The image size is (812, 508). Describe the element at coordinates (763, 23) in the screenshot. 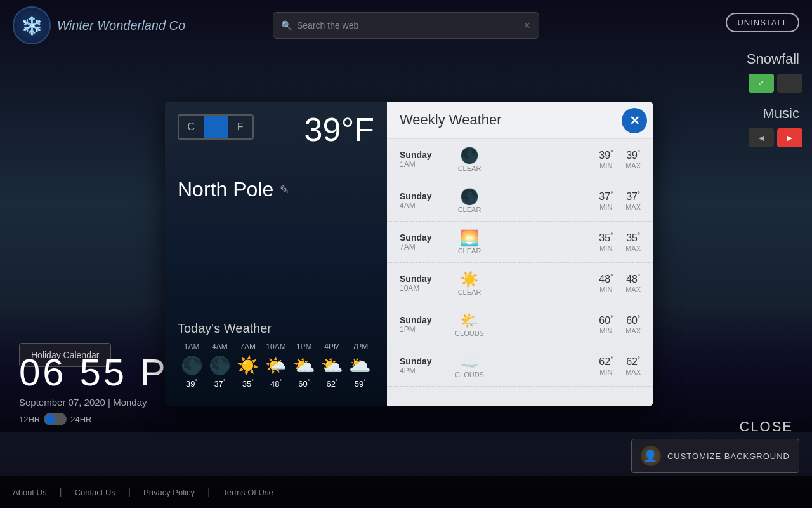

I see `uninstall-button: UNINSTALL` at that location.